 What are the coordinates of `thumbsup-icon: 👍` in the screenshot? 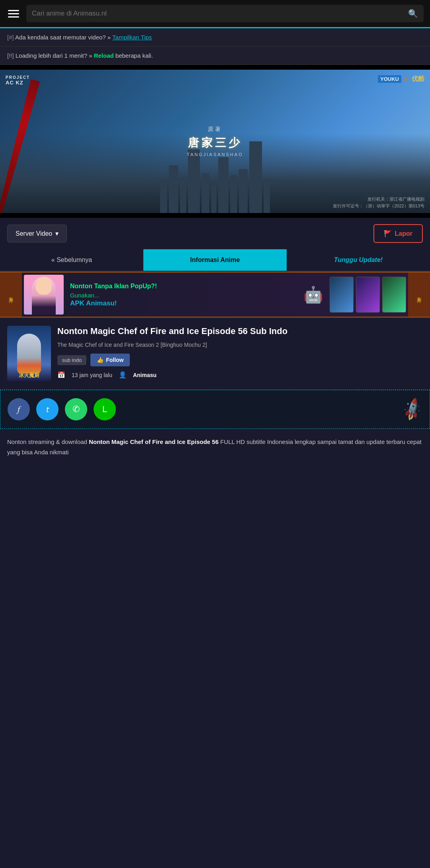 It's located at (100, 360).